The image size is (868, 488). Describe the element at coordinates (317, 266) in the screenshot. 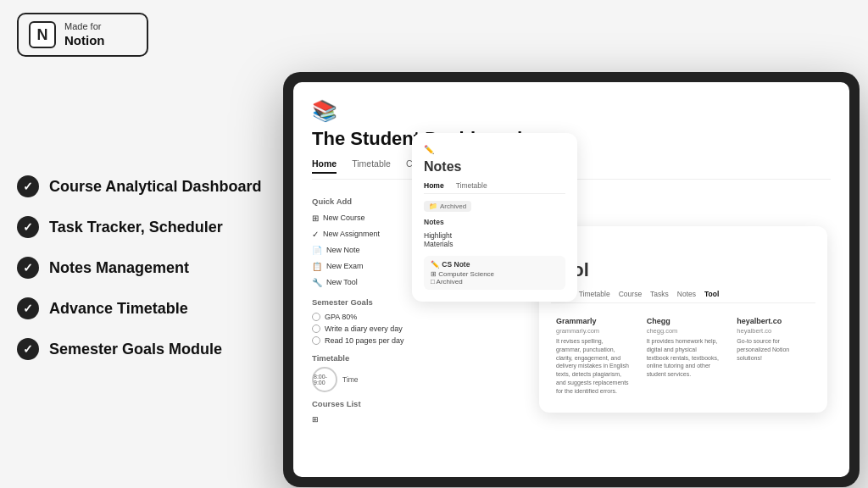

I see `exam-icon: 📋` at that location.